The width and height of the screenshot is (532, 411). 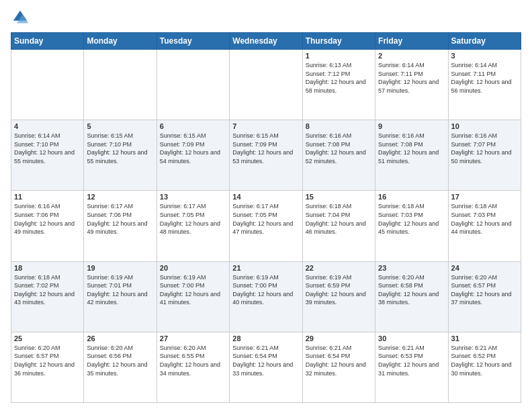 What do you see at coordinates (485, 197) in the screenshot?
I see `day-number: 17` at bounding box center [485, 197].